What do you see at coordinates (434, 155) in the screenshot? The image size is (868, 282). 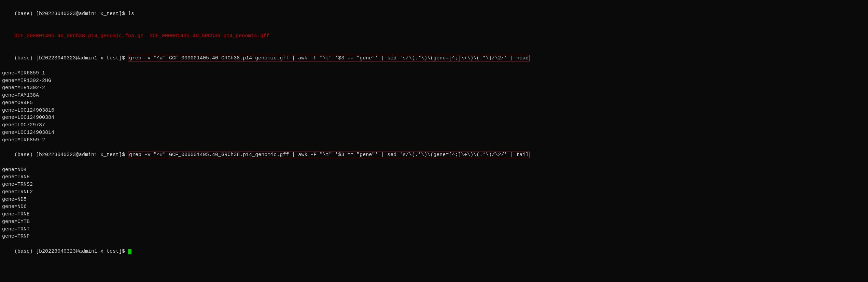 I see `line-cmd2: (base) [b20223040323@admin1 x_test]$ gre…` at bounding box center [434, 155].